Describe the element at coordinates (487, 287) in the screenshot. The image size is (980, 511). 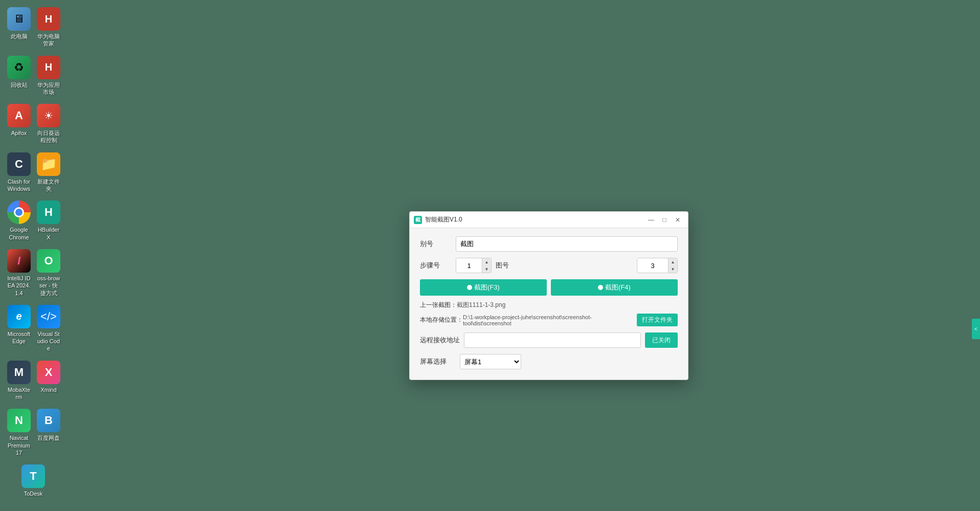
I see `screenshot-f3-label: 截图(F3)` at that location.